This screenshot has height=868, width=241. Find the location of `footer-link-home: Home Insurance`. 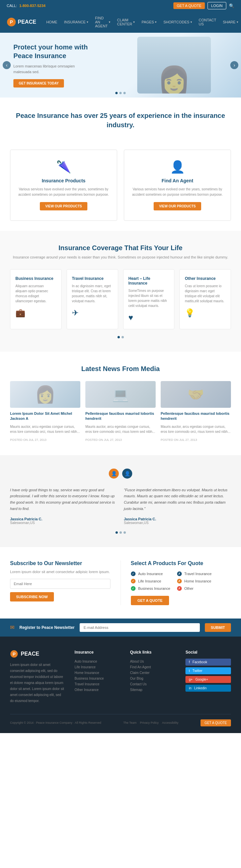

footer-link-home: Home Insurance is located at coordinates (97, 673).